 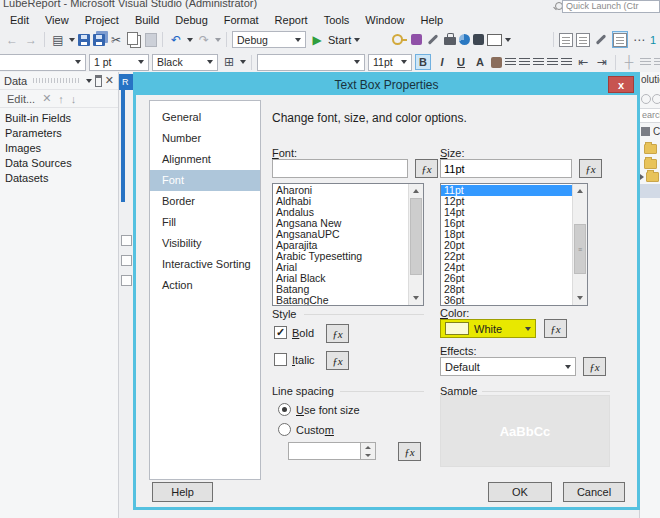 What do you see at coordinates (340, 300) in the screenshot?
I see `font-list-item: BatangChe` at bounding box center [340, 300].